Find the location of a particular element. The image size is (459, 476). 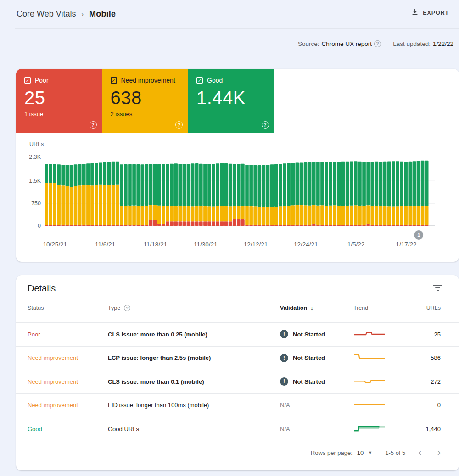

export-button: EXPORT is located at coordinates (430, 13).